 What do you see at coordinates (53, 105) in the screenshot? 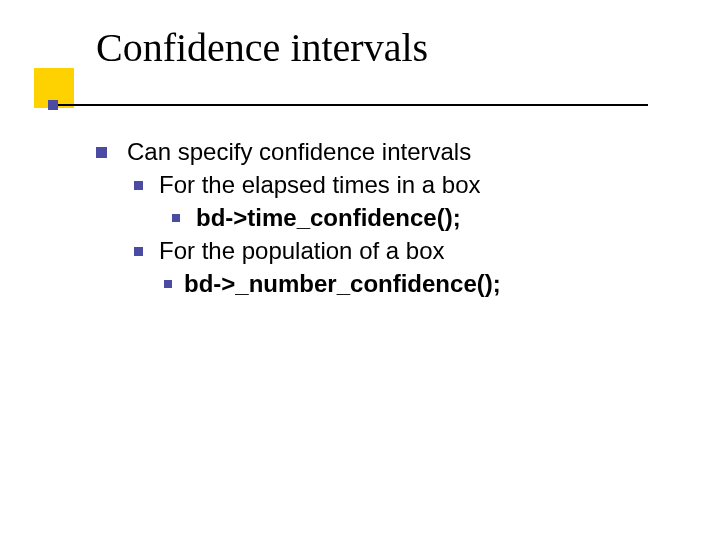
I see `accent-square-purple` at bounding box center [53, 105].